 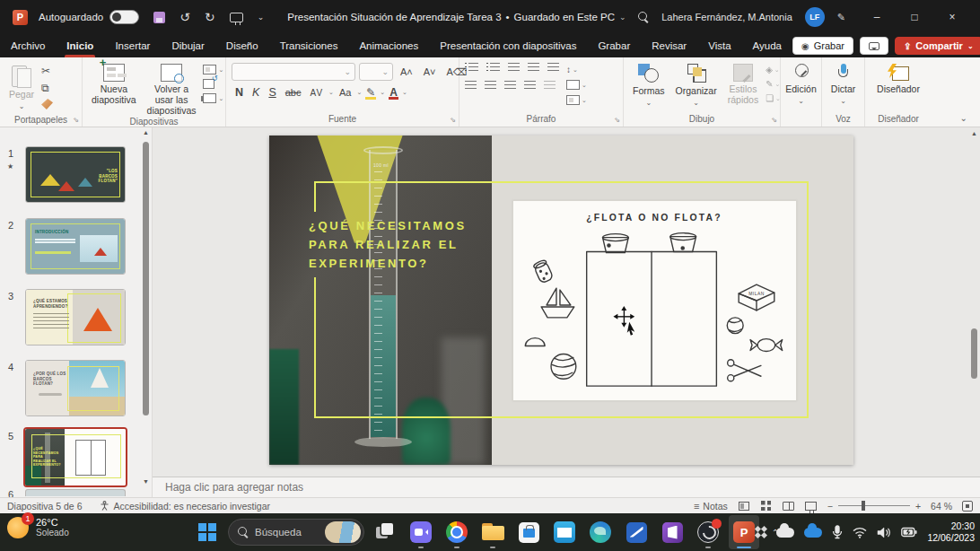 What do you see at coordinates (600, 532) in the screenshot?
I see `edge-button` at bounding box center [600, 532].